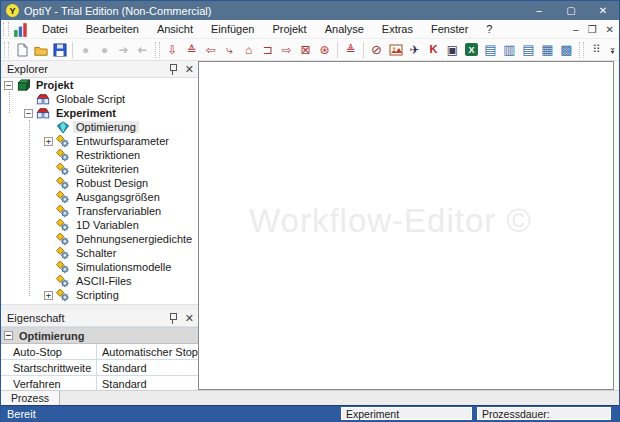  I want to click on report-view-2-icon: ▥, so click(510, 50).